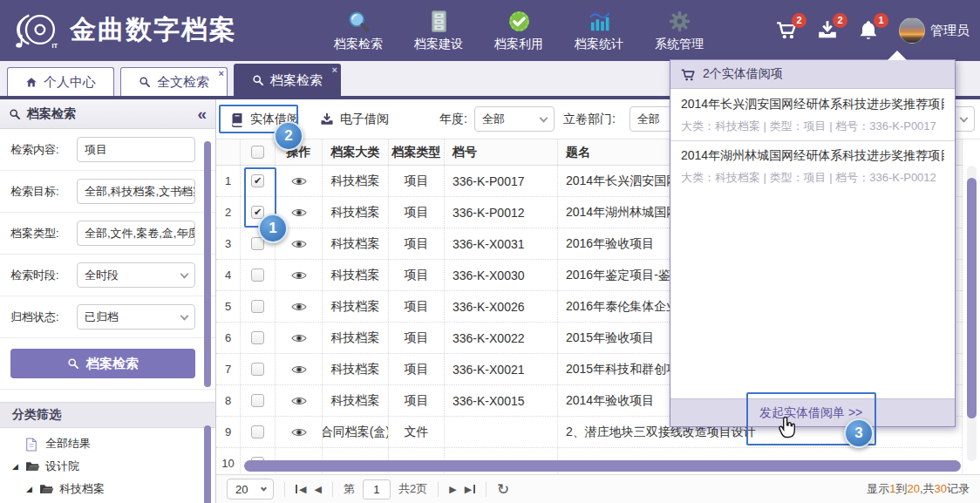 The height and width of the screenshot is (503, 980). What do you see at coordinates (514, 119) in the screenshot?
I see `year-select: 全部` at bounding box center [514, 119].